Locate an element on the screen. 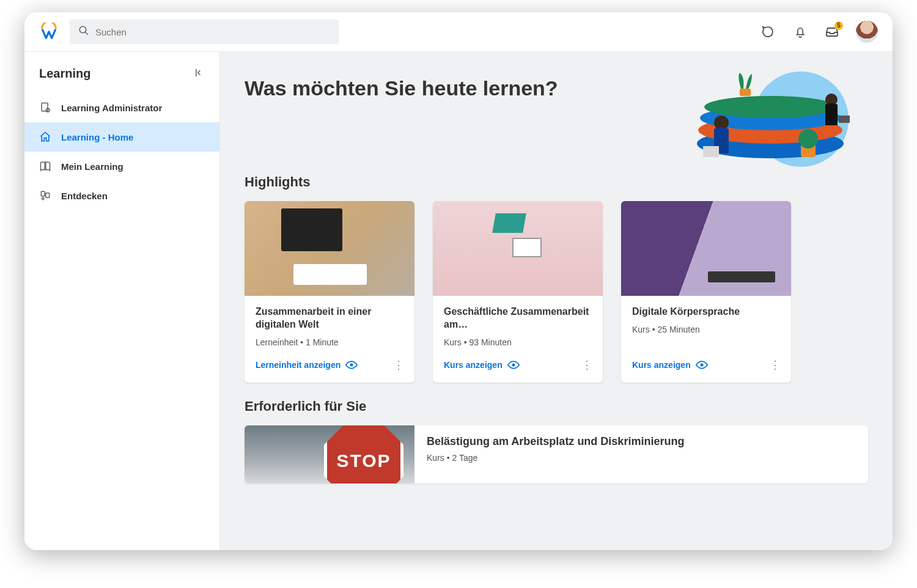 This screenshot has width=917, height=588. card-meta: Kurs • 93 Minuten is located at coordinates (518, 342).